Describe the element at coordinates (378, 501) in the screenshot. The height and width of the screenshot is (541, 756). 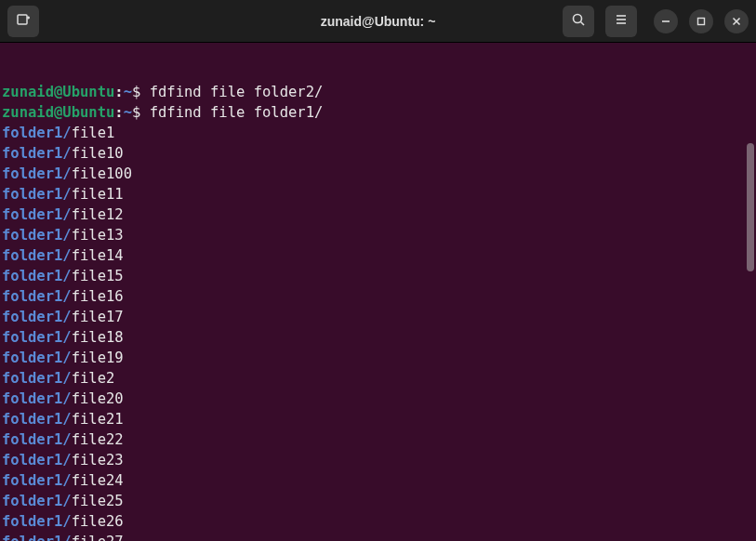
I see `output-line: folder1/file25` at that location.